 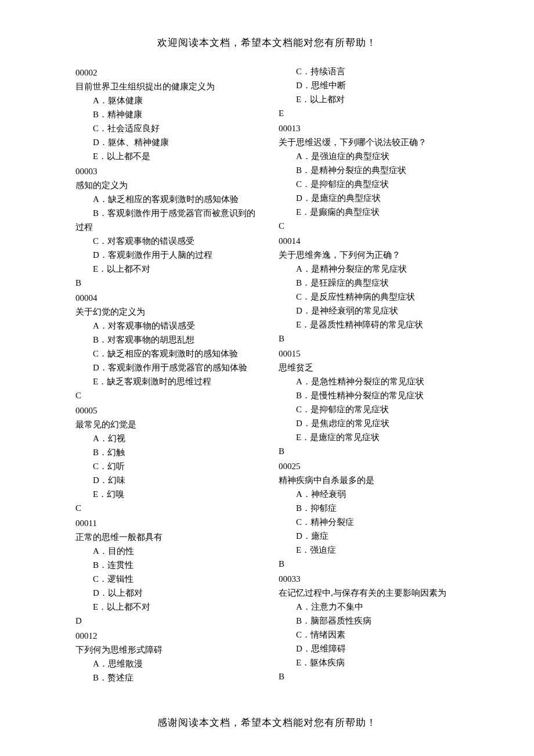 I want to click on answer: E, so click(x=369, y=113).